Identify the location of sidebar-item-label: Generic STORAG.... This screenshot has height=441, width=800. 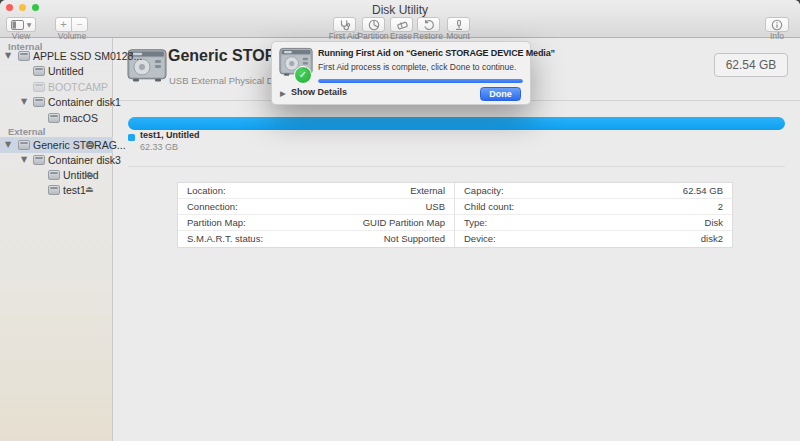
(80, 145).